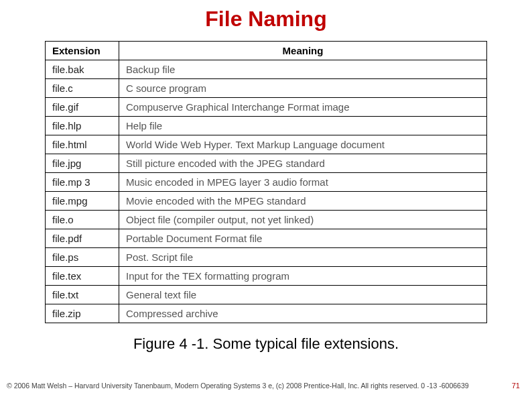  I want to click on table-row: file.pdfPortable Document Format file, so click(267, 239).